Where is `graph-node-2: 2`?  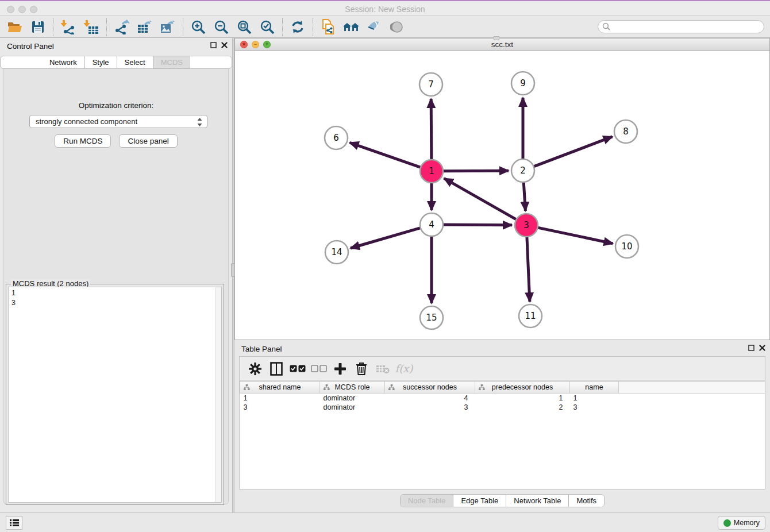
graph-node-2: 2 is located at coordinates (523, 171).